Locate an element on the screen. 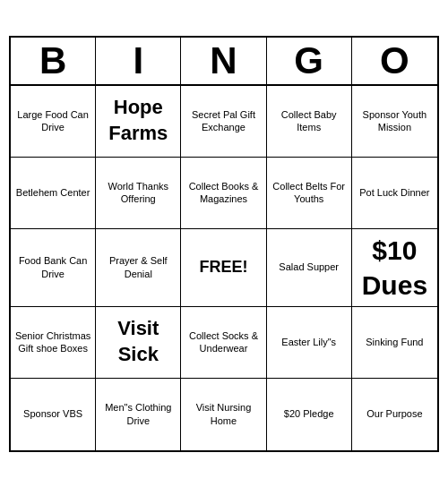 This screenshot has height=487, width=448. bingo-cell: Collect Books & Magazines is located at coordinates (224, 193).